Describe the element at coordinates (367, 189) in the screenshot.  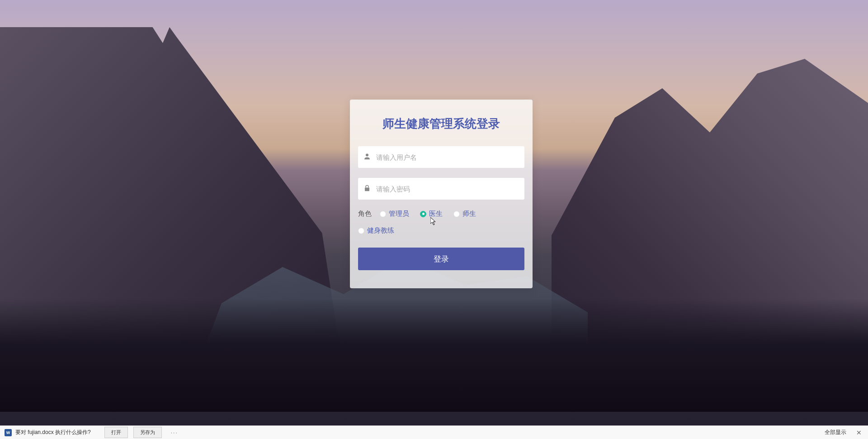
I see `lock-icon` at that location.